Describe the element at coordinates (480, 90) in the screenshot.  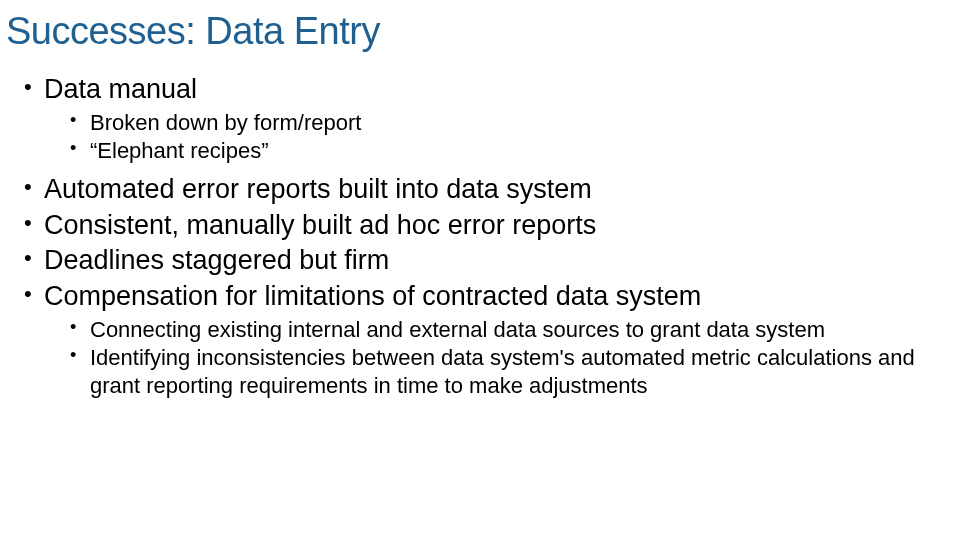
I see `list-item: Data manual` at that location.